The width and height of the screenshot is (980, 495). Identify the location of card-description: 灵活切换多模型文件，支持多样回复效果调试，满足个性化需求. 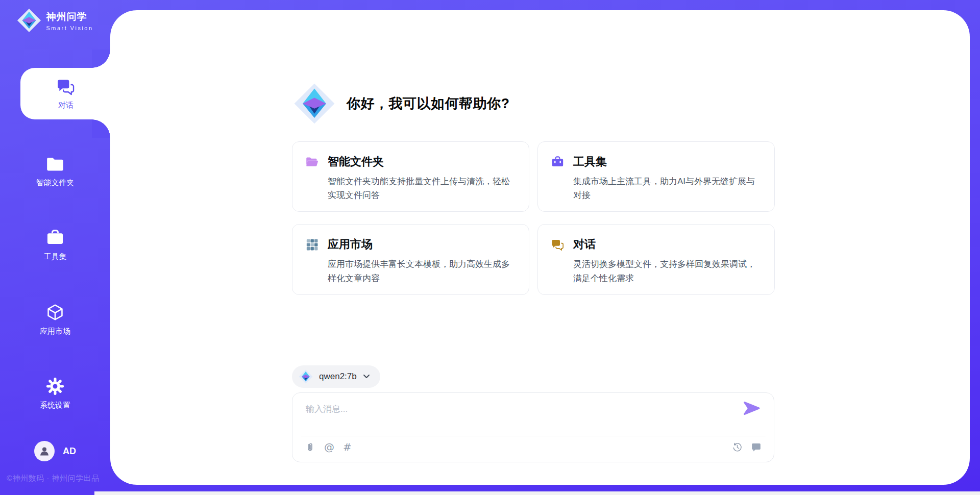
(667, 271).